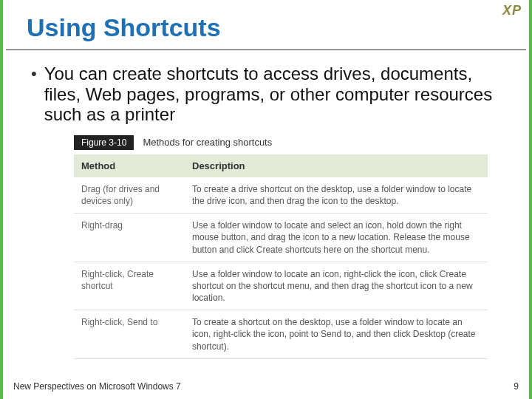  Describe the element at coordinates (281, 286) in the screenshot. I see `table-row: Right-click, Create shortcut Use a folde…` at that location.